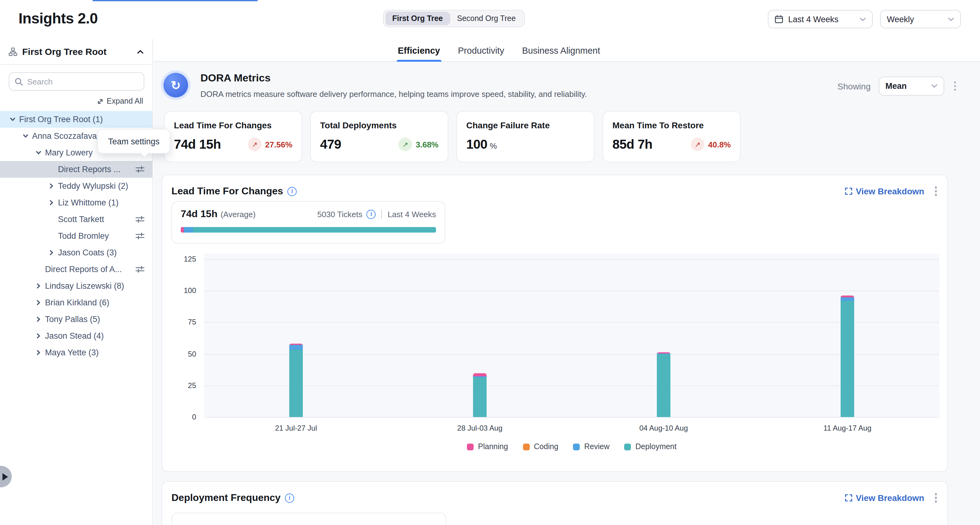 The image size is (980, 525). What do you see at coordinates (76, 269) in the screenshot?
I see `tree-item: Direct Reports of A...` at bounding box center [76, 269].